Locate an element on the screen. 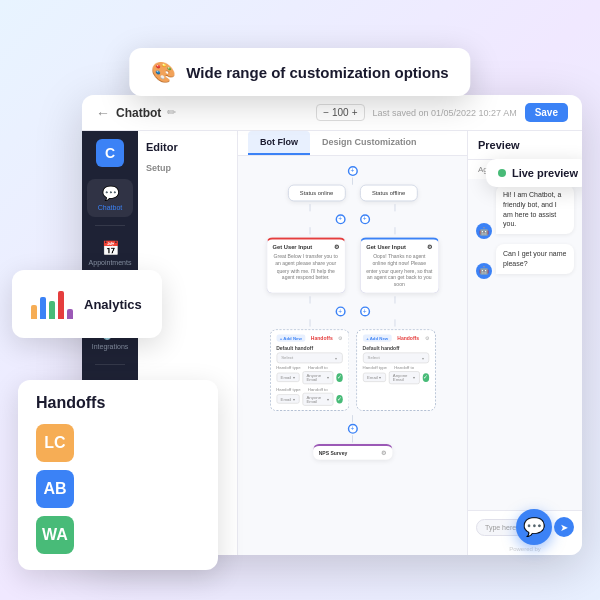  input-node-settings-icon: ⚙ is located at coordinates (336, 247).